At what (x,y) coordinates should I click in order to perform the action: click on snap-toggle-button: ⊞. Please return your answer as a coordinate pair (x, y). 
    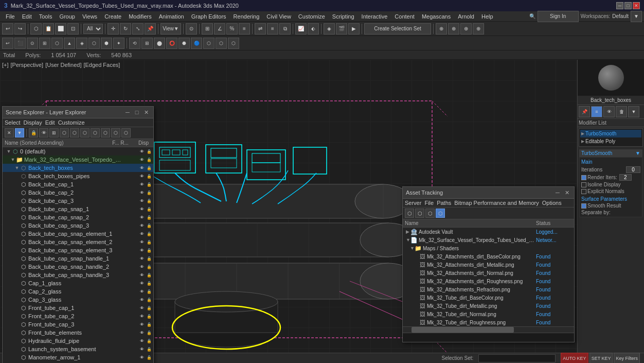
    Looking at the image, I should click on (207, 29).